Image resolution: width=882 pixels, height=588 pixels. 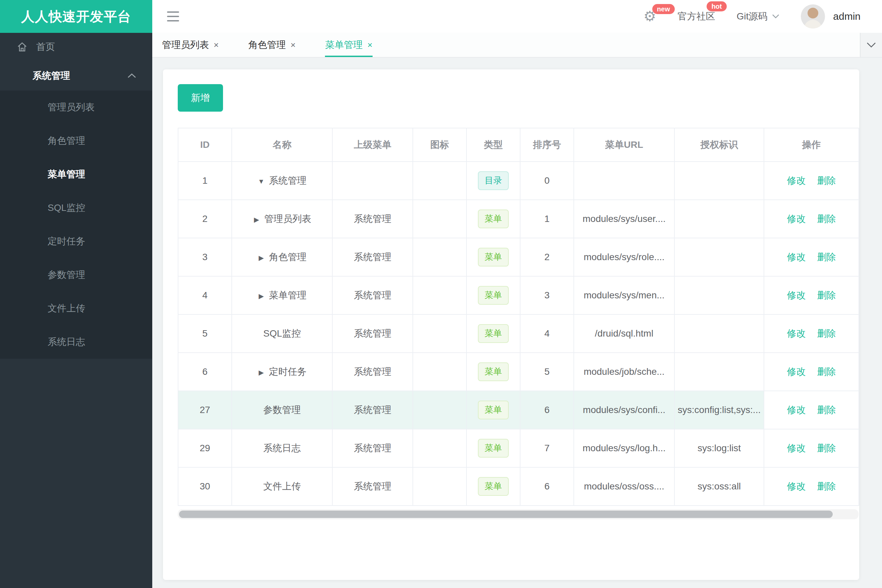 I want to click on cell-order: 2, so click(x=547, y=257).